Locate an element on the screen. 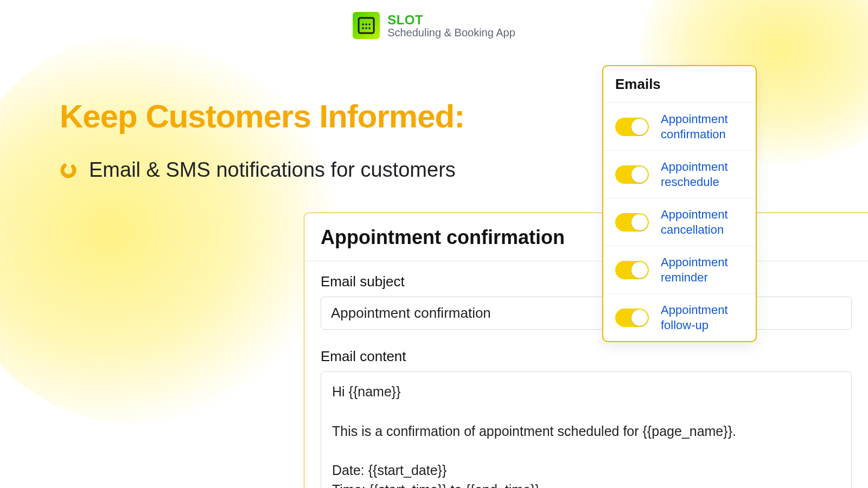 The height and width of the screenshot is (488, 868). page-subline: Email & SMS notifications for customers is located at coordinates (272, 170).